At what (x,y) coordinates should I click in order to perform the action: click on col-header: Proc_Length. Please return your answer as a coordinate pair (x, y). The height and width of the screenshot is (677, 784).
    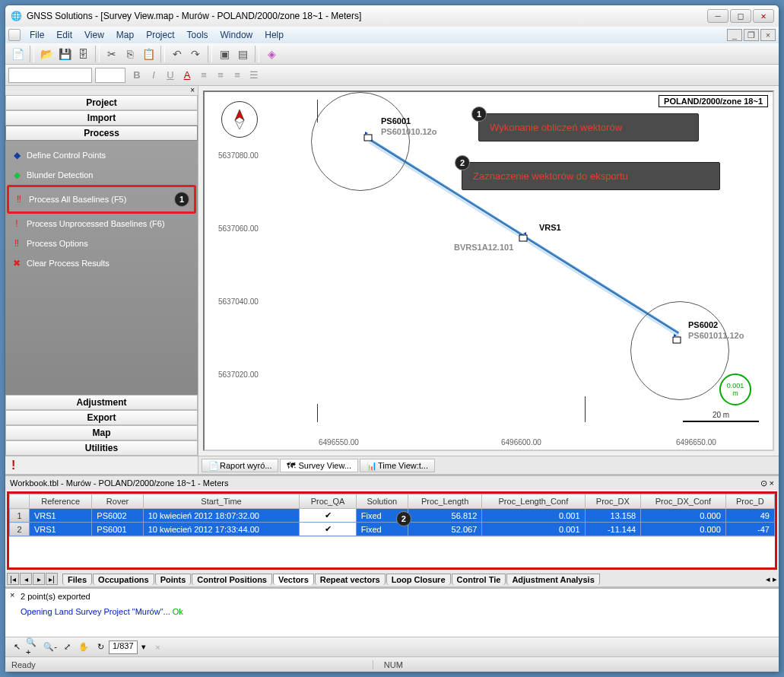
    Looking at the image, I should click on (444, 502).